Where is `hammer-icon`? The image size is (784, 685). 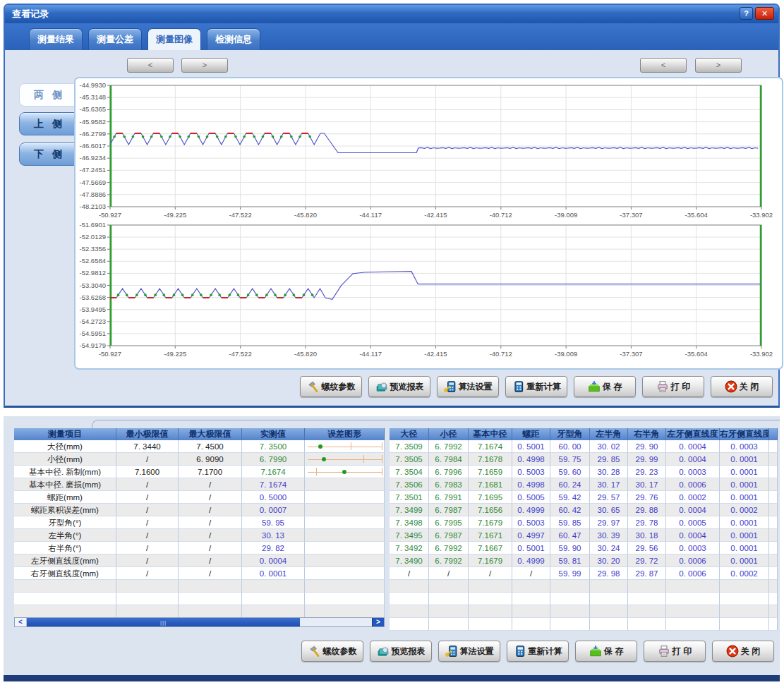
hammer-icon is located at coordinates (313, 387).